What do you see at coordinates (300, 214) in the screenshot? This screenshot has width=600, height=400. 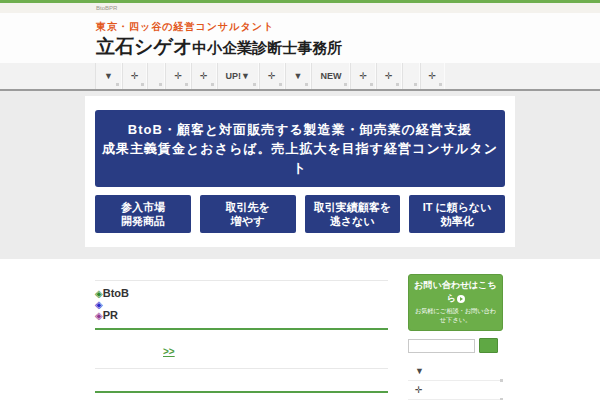 I see `hero-buttons: 参入市場 開発商品 取引先を 増やす 取引実績顧客を 逃さない IT に頼らない…` at bounding box center [300, 214].